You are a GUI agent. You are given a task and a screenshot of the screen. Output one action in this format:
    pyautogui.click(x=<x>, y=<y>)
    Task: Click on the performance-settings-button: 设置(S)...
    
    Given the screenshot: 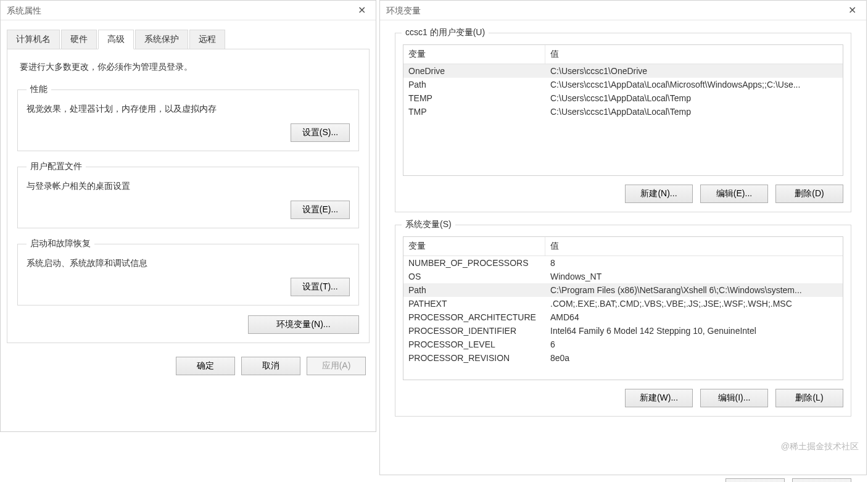 What is the action you would take?
    pyautogui.click(x=320, y=133)
    